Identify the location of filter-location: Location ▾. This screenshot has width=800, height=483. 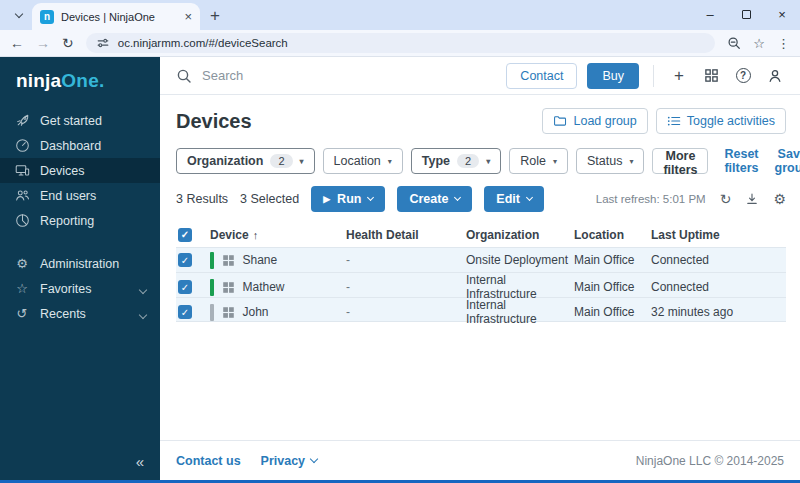
(363, 161).